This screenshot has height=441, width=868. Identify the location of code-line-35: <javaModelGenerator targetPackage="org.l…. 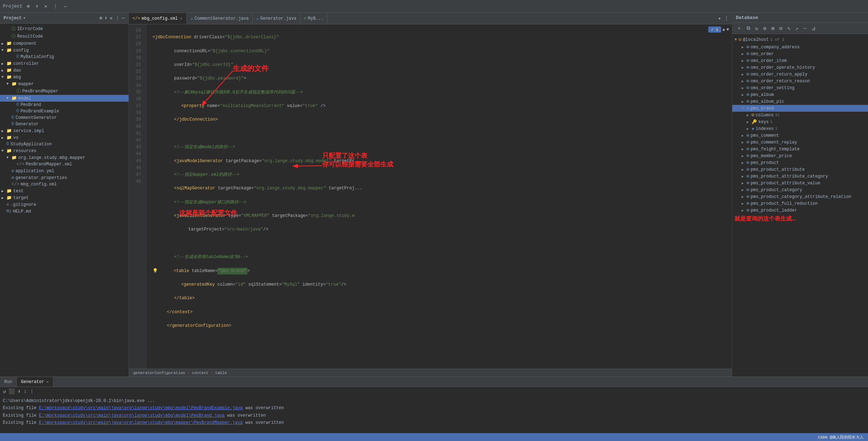
(441, 161).